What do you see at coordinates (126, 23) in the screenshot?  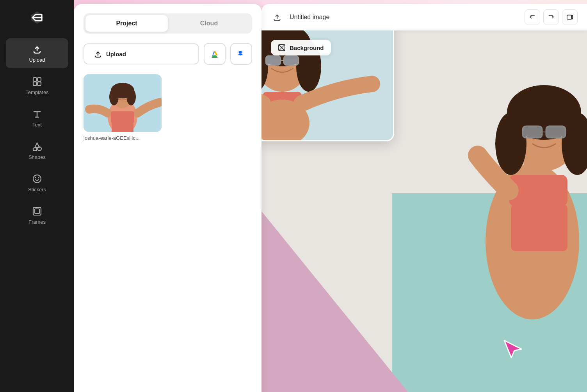 I see `tab-project: Project` at bounding box center [126, 23].